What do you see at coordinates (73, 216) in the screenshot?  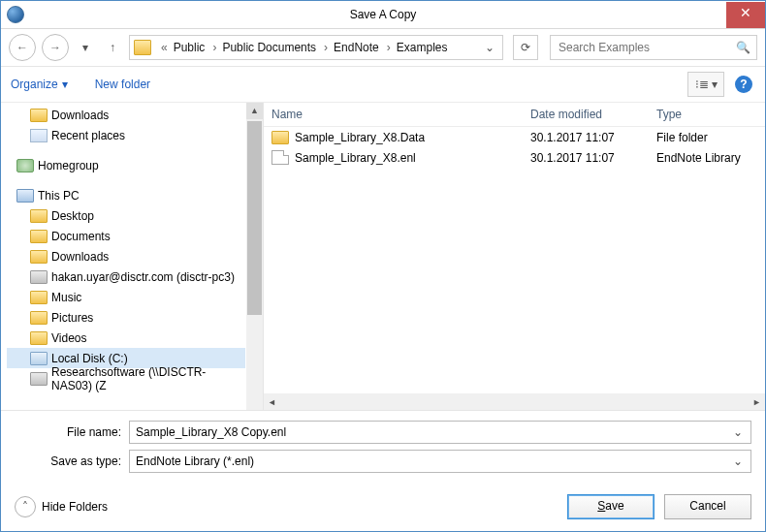 I see `tree-item-label: Desktop` at bounding box center [73, 216].